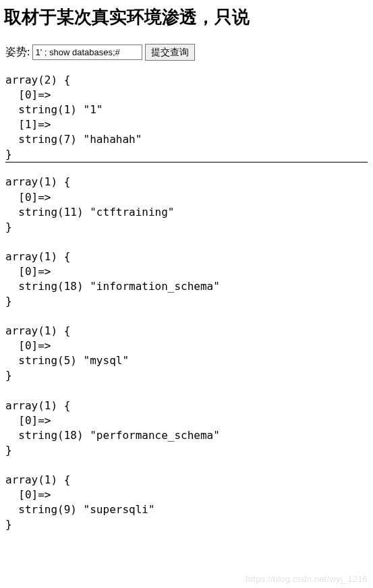  I want to click on watermark: https://blog.csdn.net/wyj_1216, so click(306, 579).